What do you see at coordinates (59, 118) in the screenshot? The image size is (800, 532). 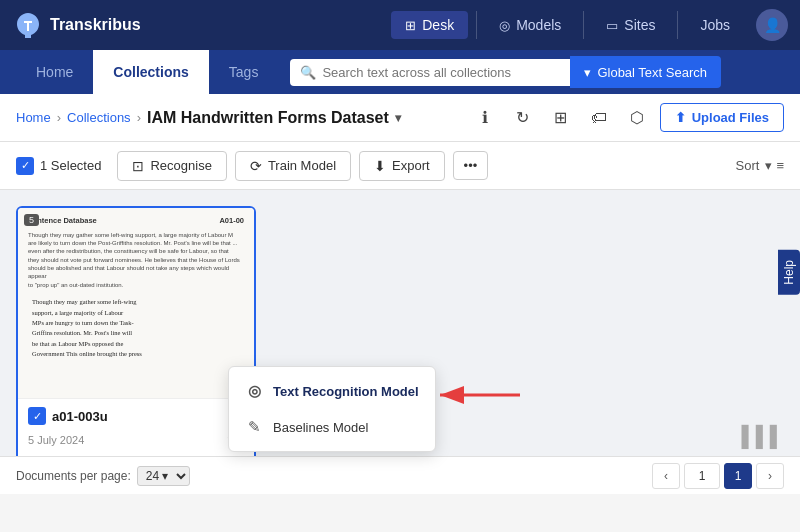 I see `breadcrumb-sep-1: ›` at bounding box center [59, 118].